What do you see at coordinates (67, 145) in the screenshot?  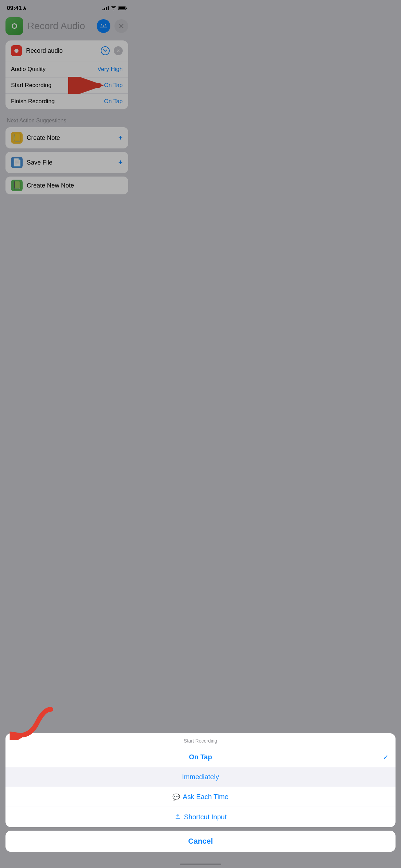 I see `action-sheet-backdrop` at bounding box center [67, 145].